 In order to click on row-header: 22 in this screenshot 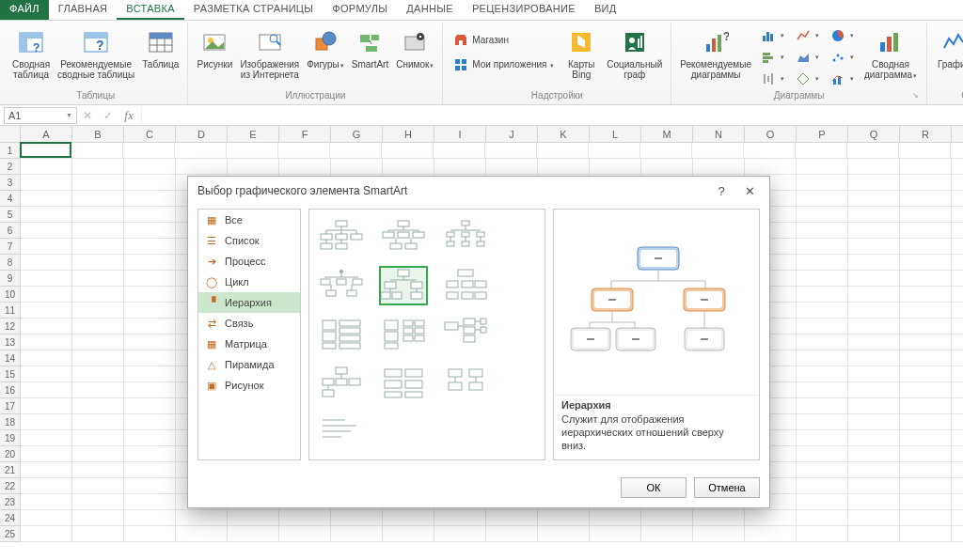, I will do `click(10, 487)`.